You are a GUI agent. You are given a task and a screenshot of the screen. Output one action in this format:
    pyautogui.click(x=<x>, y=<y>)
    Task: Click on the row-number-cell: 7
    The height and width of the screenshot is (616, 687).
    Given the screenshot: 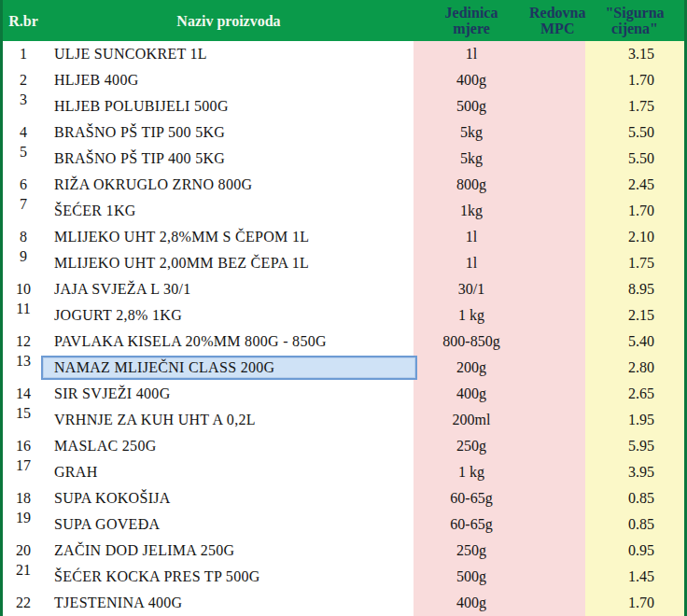 What is the action you would take?
    pyautogui.click(x=23, y=211)
    